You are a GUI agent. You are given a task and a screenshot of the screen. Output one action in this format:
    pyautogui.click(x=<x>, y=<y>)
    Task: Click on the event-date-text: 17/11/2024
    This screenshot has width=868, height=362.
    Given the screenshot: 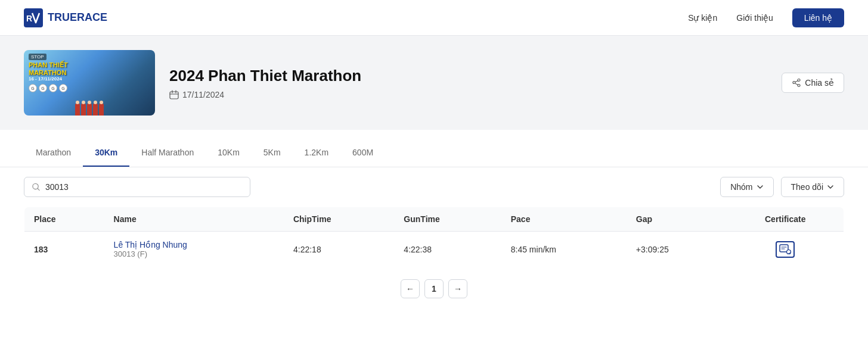 What is the action you would take?
    pyautogui.click(x=203, y=95)
    